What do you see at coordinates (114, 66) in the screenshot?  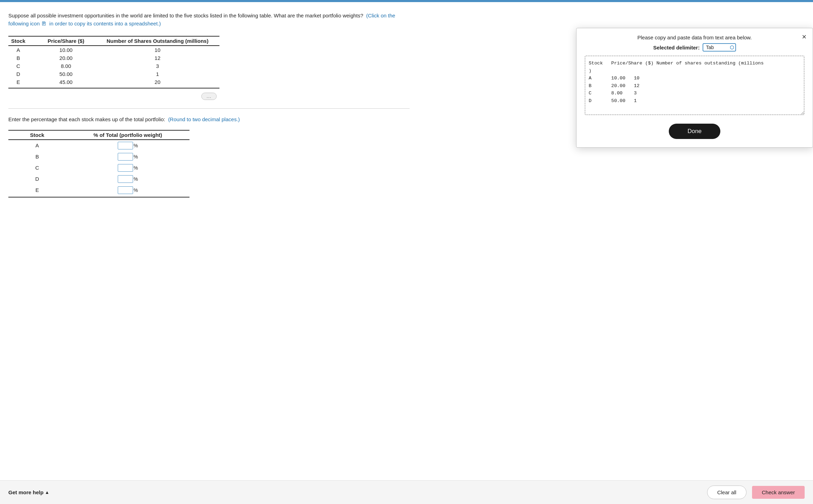 I see `table-row: C 8.00 3` at bounding box center [114, 66].